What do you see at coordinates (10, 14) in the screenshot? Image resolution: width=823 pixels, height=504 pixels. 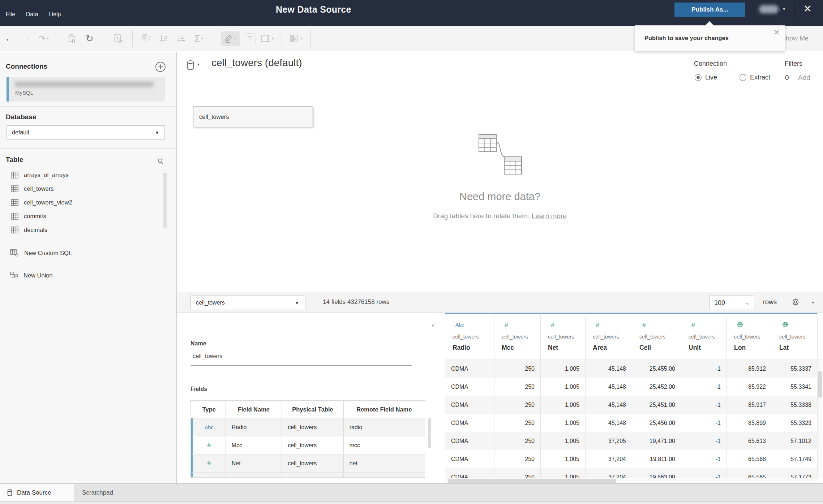 I see `menu-item: File` at bounding box center [10, 14].